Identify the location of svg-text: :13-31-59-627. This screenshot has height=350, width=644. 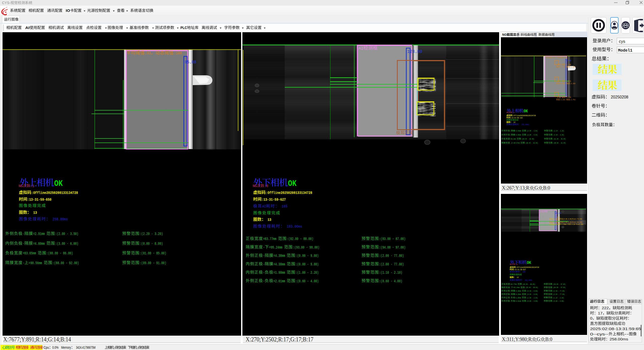
(520, 270).